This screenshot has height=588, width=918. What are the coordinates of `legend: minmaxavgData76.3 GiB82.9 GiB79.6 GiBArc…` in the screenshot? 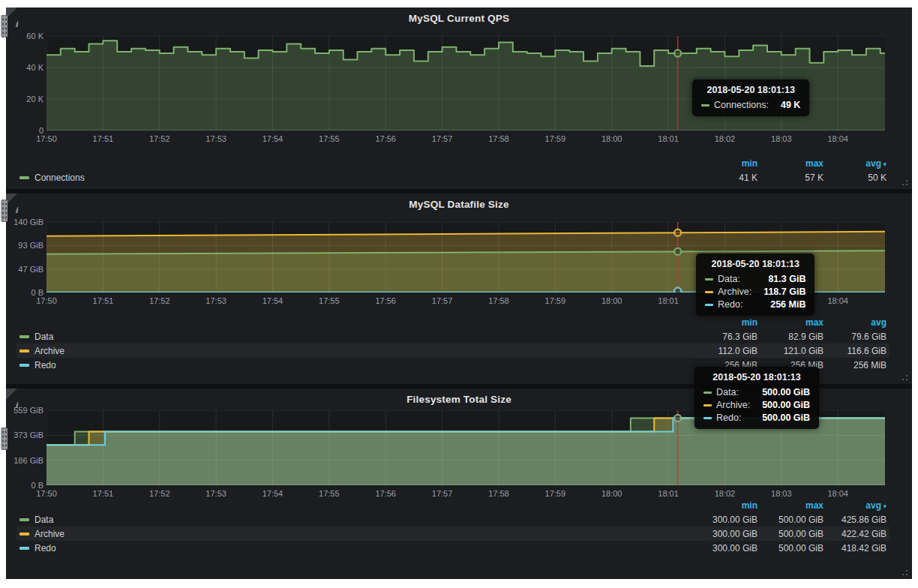 It's located at (453, 344).